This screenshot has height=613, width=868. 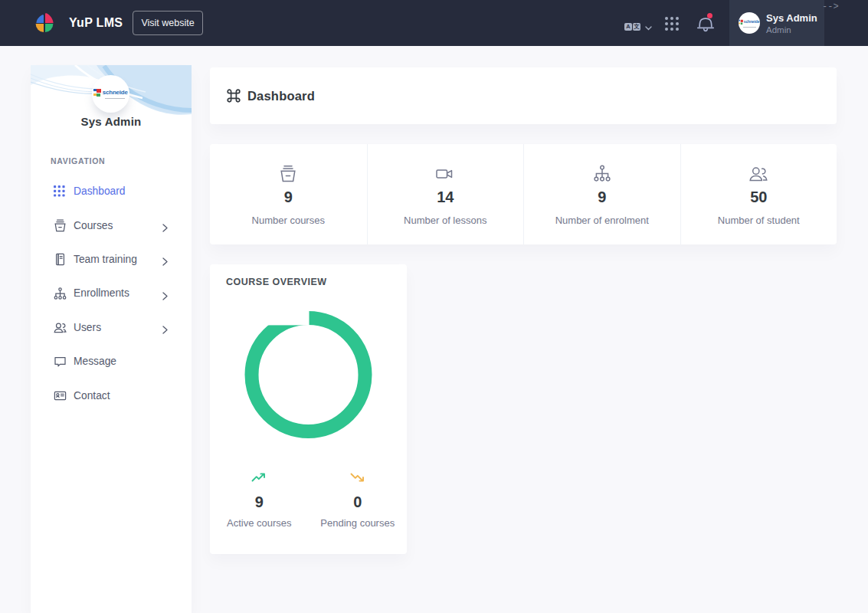 What do you see at coordinates (308, 500) in the screenshot?
I see `chart-legend: 9 Active courses 0 Pending courses` at bounding box center [308, 500].